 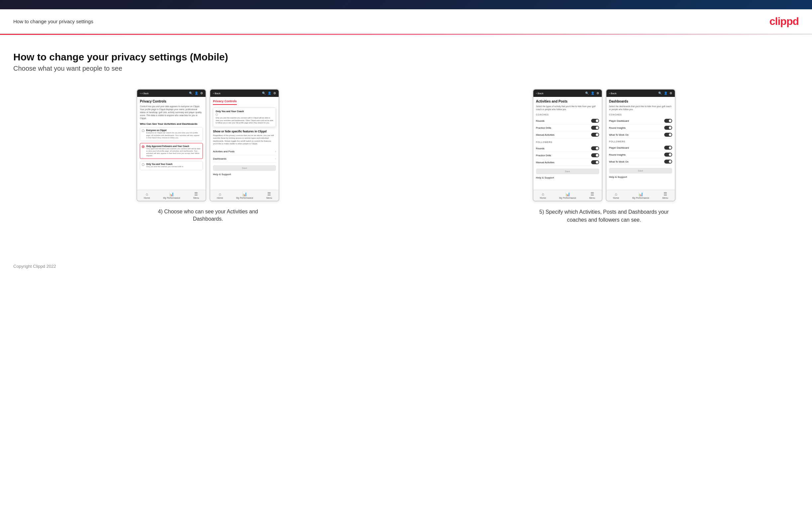 I want to click on followers-manual-label: Manual Activities, so click(x=545, y=162).